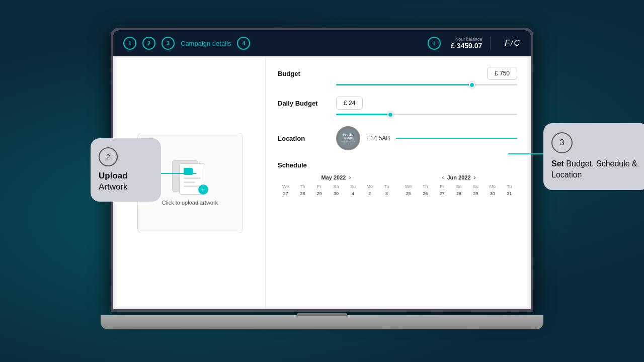  What do you see at coordinates (390, 115) in the screenshot?
I see `daily-budget-thumb` at bounding box center [390, 115].